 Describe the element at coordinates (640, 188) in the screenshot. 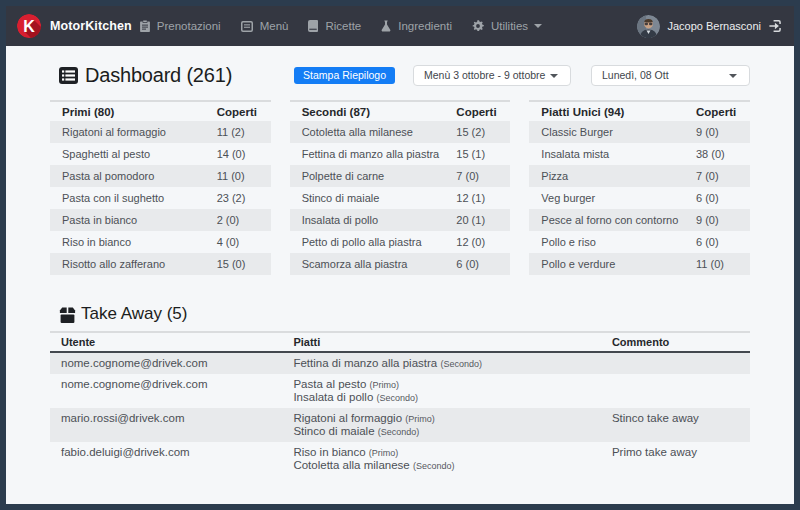

I see `dish-table-2: Piatti Unici (94)CopertiClassic Burger9 …` at that location.